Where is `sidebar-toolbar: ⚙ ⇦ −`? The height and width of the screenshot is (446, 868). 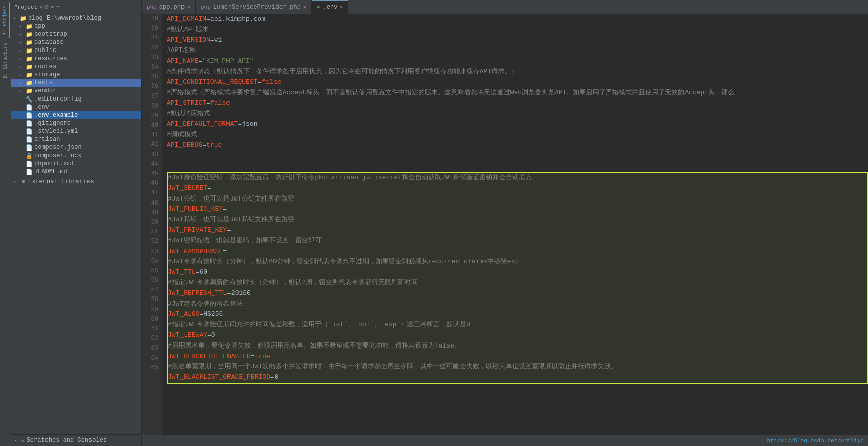 sidebar-toolbar: ⚙ ⇦ − is located at coordinates (52, 7).